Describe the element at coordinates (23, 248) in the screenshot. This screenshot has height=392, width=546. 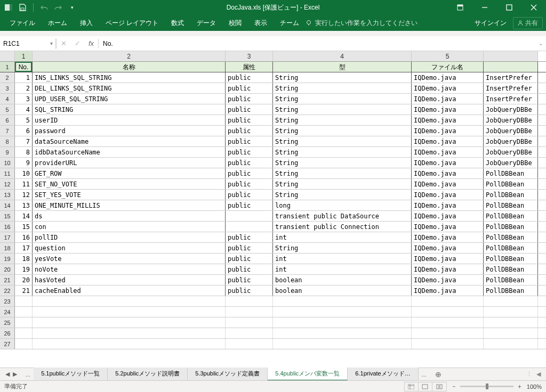
I see `cell-no: 17` at that location.